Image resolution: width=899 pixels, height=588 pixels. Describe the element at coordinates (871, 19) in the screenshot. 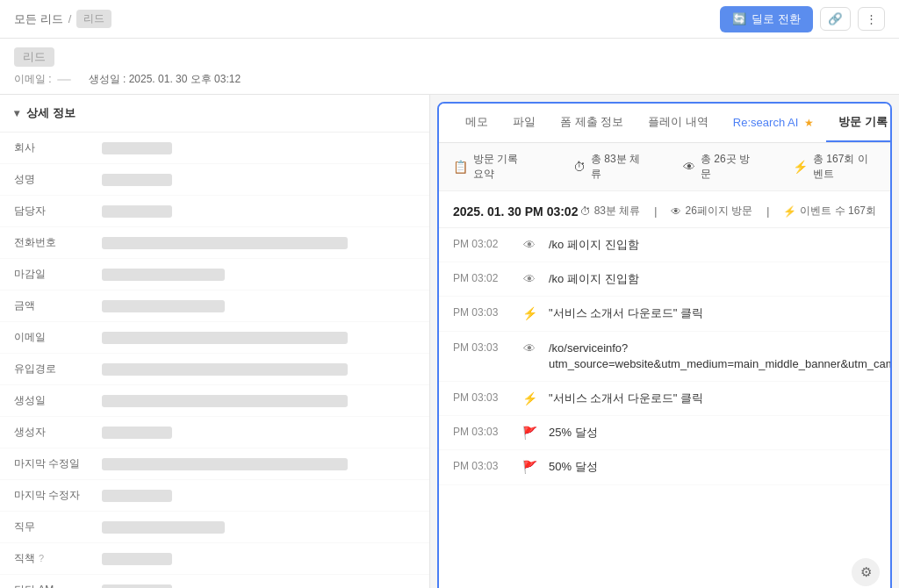

I see `more-icon: ⋮` at that location.